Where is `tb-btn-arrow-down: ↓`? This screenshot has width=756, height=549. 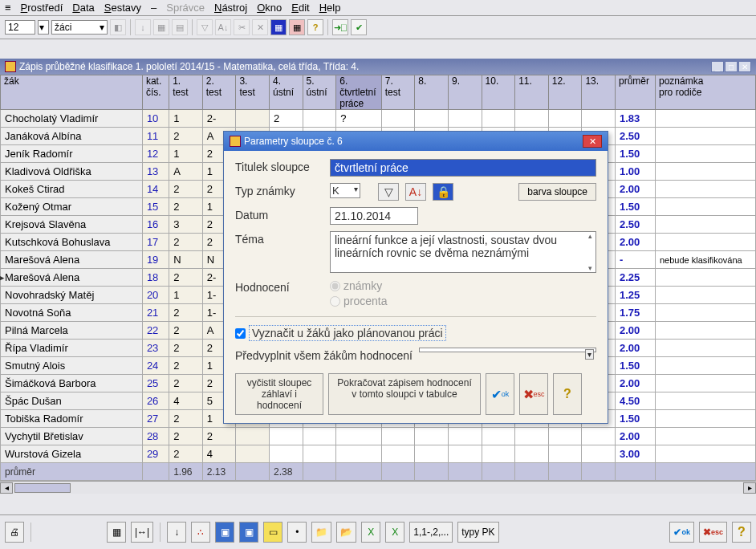
tb-btn-arrow-down: ↓ is located at coordinates (143, 27).